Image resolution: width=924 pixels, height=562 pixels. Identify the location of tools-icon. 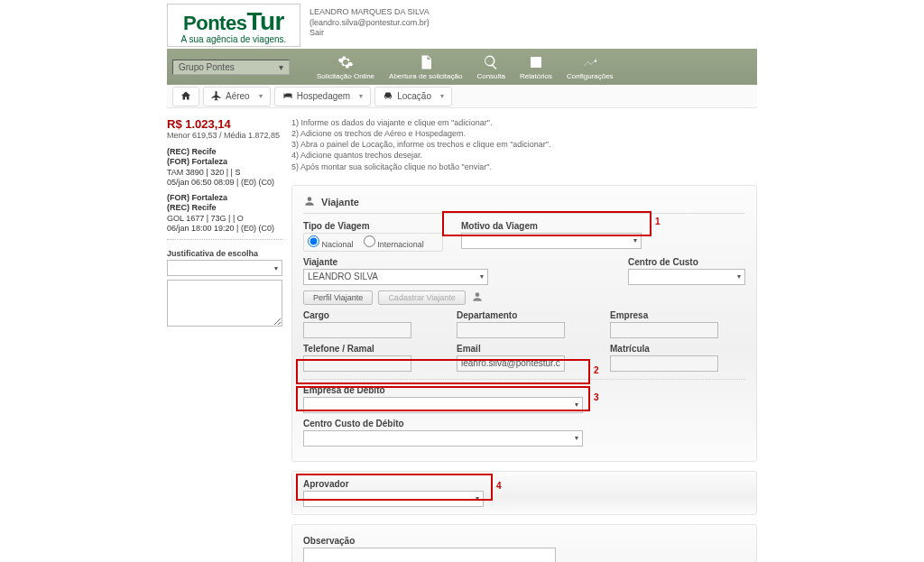
(590, 63).